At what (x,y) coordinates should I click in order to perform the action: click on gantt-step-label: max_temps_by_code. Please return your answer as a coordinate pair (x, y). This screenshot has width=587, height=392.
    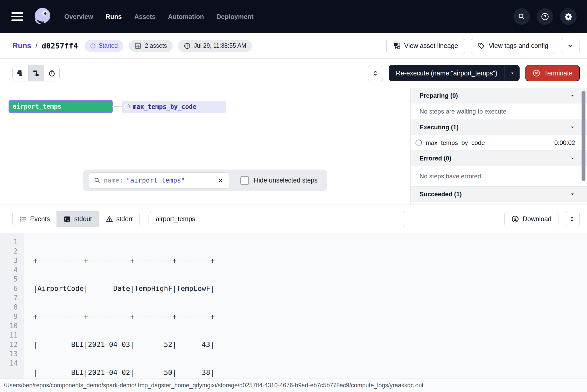
    Looking at the image, I should click on (165, 107).